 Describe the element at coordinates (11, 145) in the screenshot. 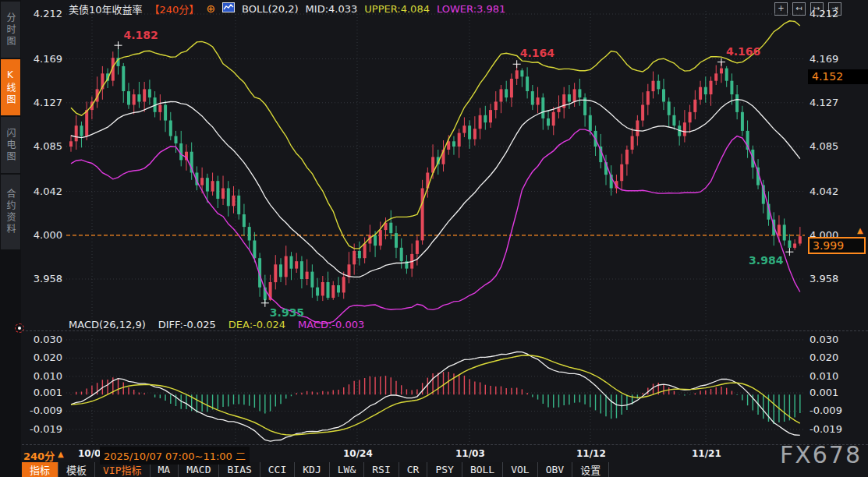

I see `sidebar-tab-flash-chart: 闪电图` at that location.